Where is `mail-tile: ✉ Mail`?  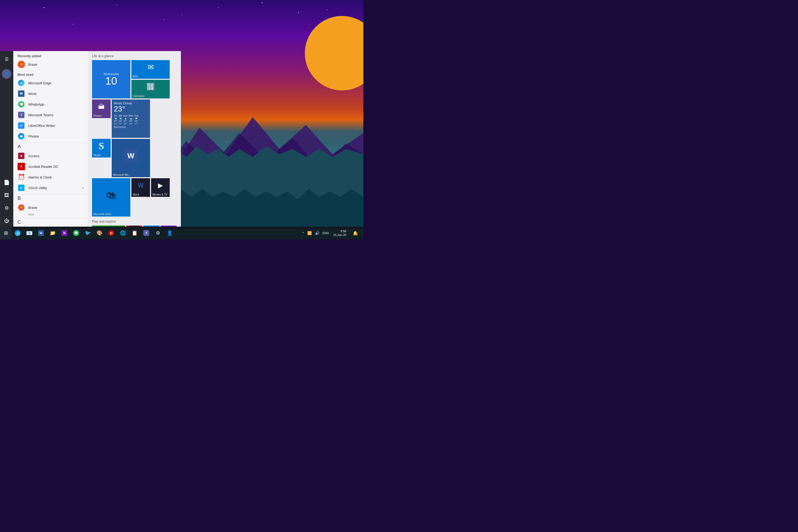 mail-tile: ✉ Mail is located at coordinates (151, 69).